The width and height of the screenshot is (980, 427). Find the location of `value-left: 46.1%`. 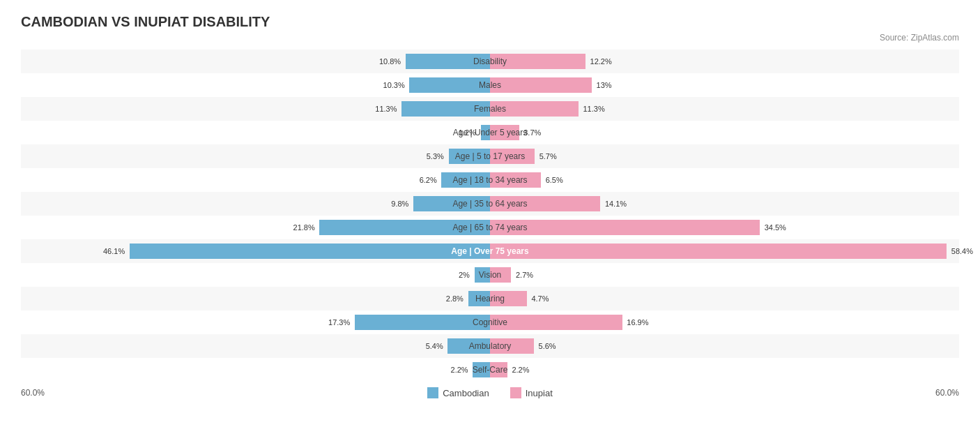

value-left: 46.1% is located at coordinates (114, 251).